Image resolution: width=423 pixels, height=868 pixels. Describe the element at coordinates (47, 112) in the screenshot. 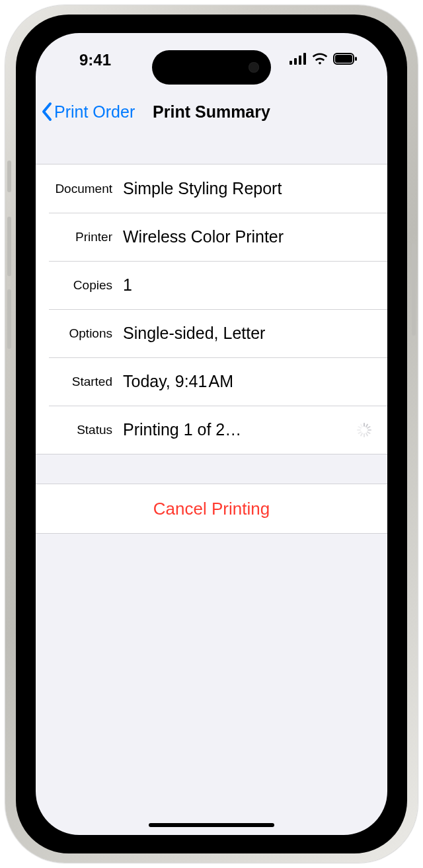

I see `chevron-left-icon` at that location.